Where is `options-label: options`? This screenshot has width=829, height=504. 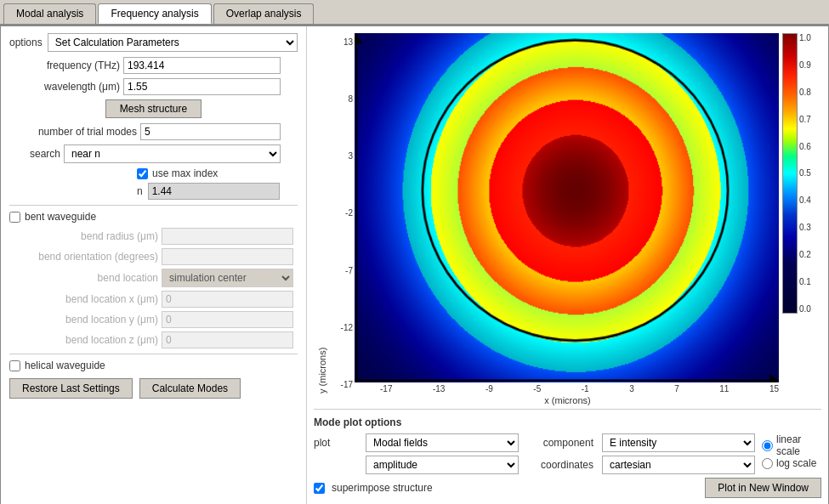 options-label: options is located at coordinates (26, 42).